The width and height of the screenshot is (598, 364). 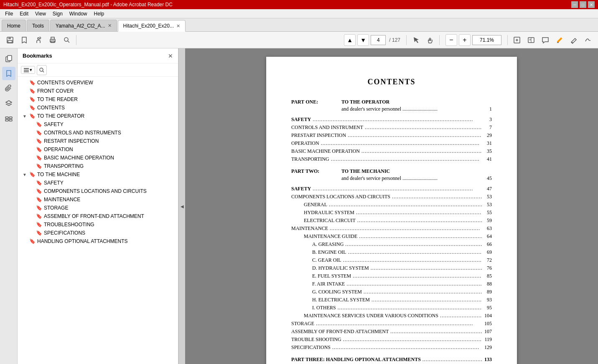 I want to click on bookmark-contents-overview: 🔖 CONTENTS OVERVIEW, so click(x=98, y=83).